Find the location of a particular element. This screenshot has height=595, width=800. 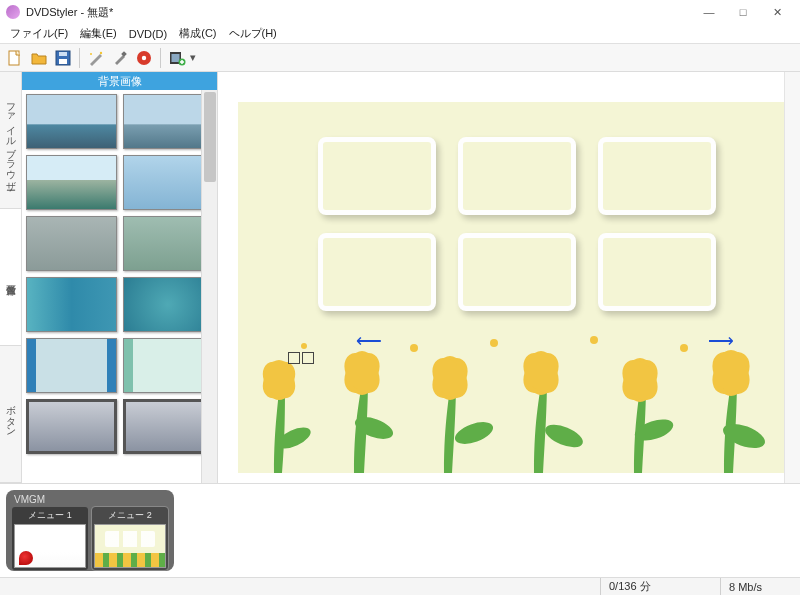

save-button is located at coordinates (63, 58).